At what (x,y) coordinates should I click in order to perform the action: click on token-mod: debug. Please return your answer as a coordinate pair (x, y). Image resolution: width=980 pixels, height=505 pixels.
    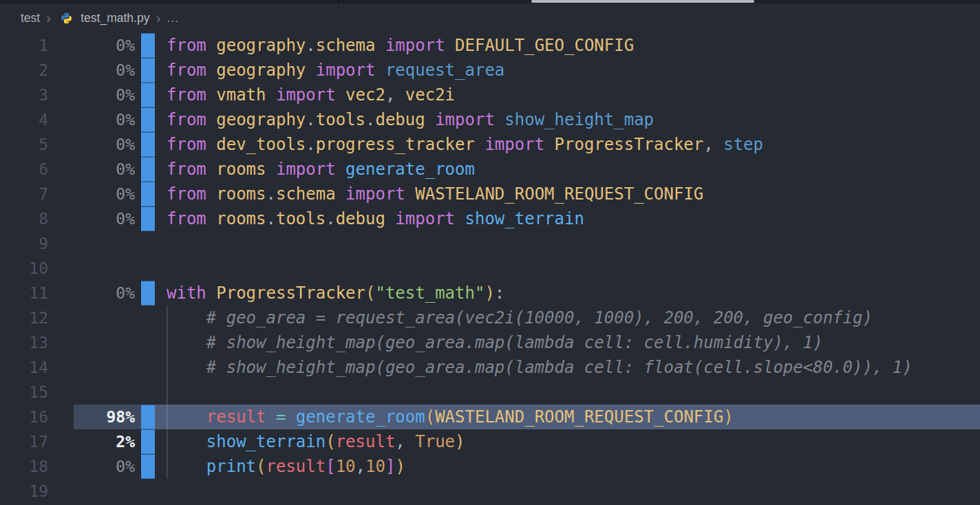
    Looking at the image, I should click on (361, 219).